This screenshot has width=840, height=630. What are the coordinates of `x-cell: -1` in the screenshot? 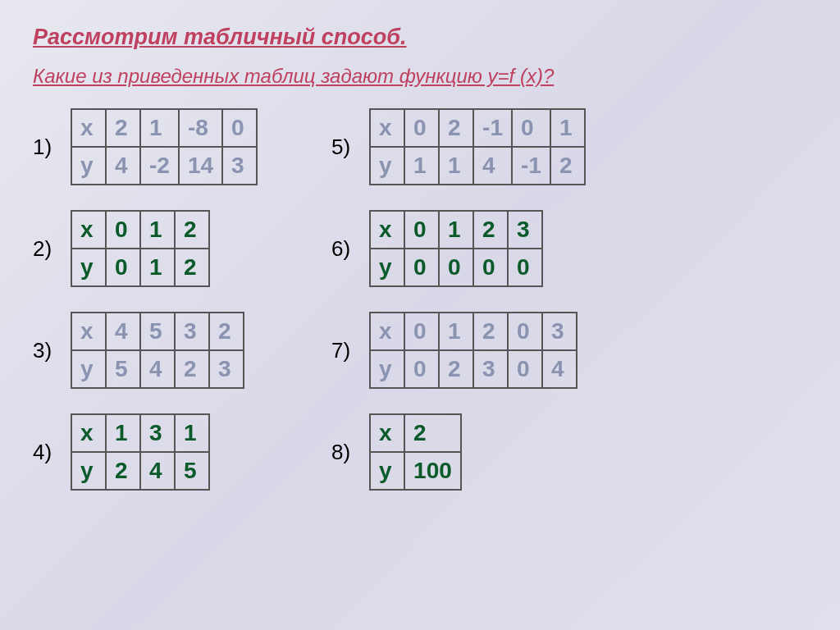 It's located at (492, 128).